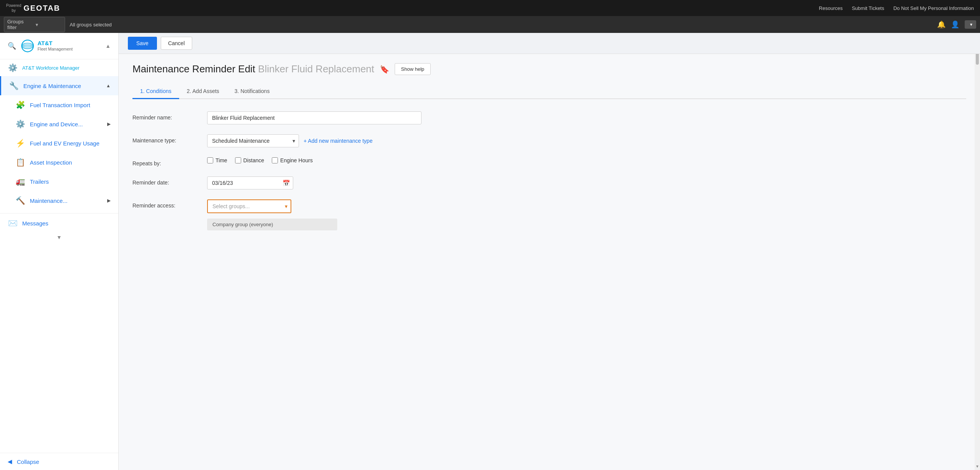 Image resolution: width=980 pixels, height=470 pixels. Describe the element at coordinates (12, 46) in the screenshot. I see `search-icon: 🔍` at that location.